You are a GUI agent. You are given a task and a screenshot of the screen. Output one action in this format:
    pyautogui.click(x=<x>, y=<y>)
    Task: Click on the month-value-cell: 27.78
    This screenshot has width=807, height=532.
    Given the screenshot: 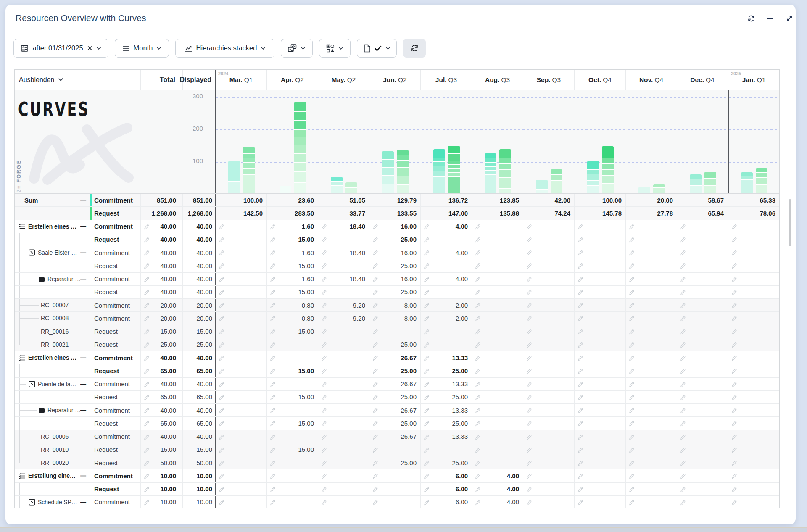 What is the action you would take?
    pyautogui.click(x=651, y=213)
    